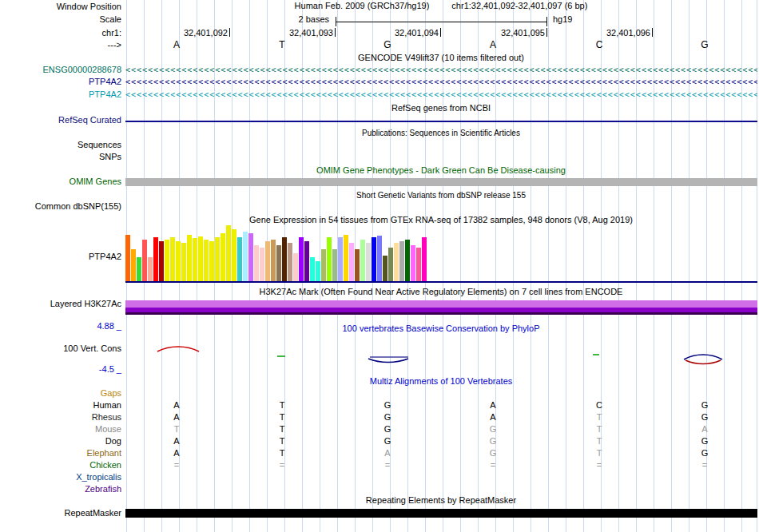 This screenshot has width=759, height=532. What do you see at coordinates (388, 361) in the screenshot?
I see `phylop-mark` at bounding box center [388, 361].